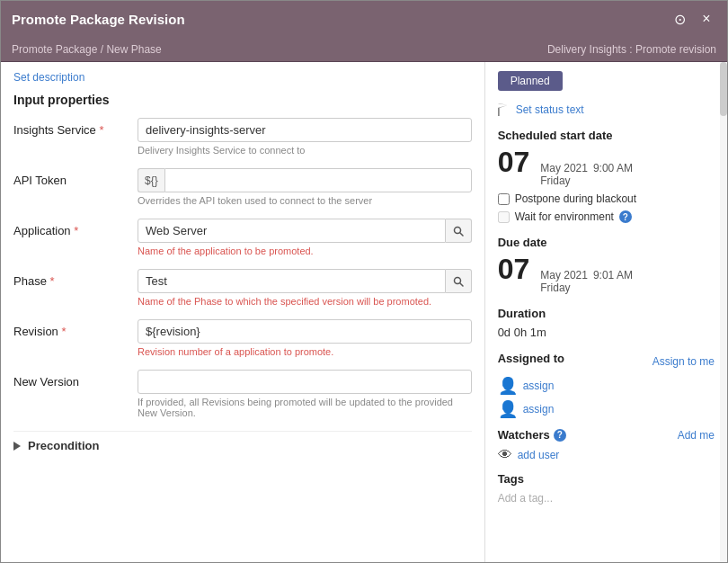 The height and width of the screenshot is (563, 728). I want to click on label-revision: Revision *, so click(72, 329).